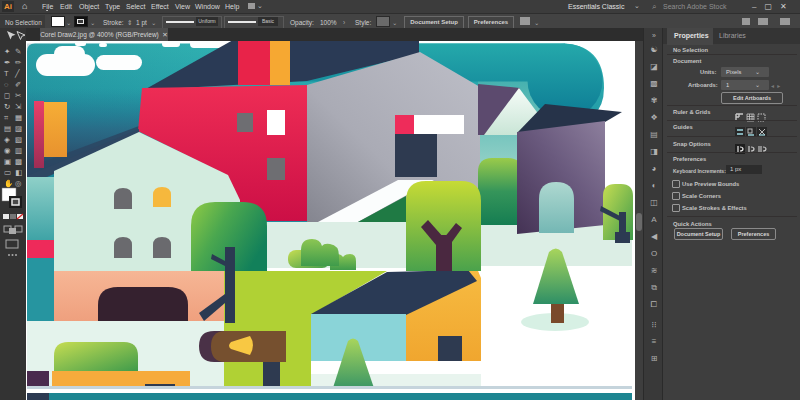 The width and height of the screenshot is (800, 400). I want to click on svg-text: A, so click(654, 220).